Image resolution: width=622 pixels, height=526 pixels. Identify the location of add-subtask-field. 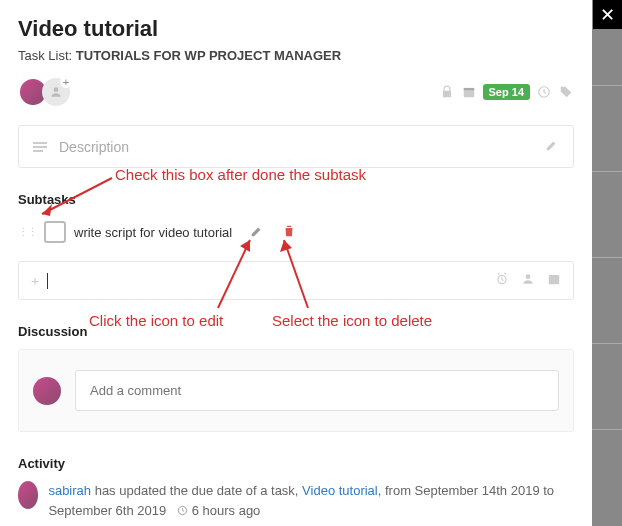
(270, 280).